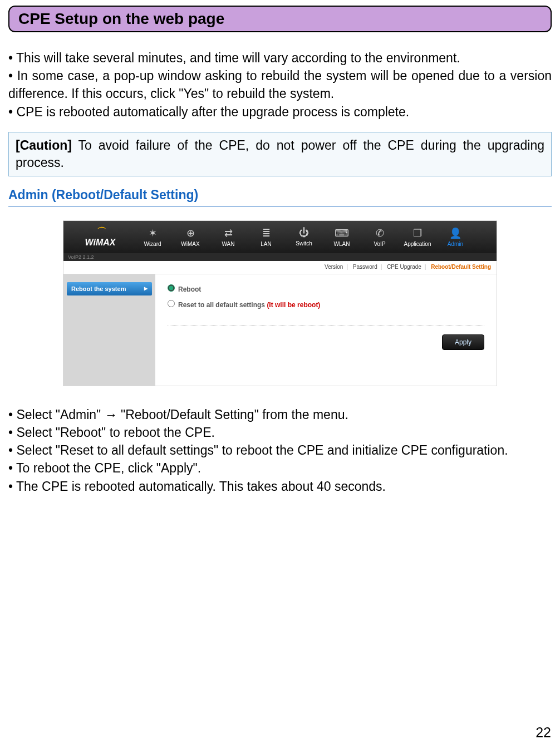  What do you see at coordinates (266, 237) in the screenshot?
I see `nav-lan: ≣LAN` at bounding box center [266, 237].